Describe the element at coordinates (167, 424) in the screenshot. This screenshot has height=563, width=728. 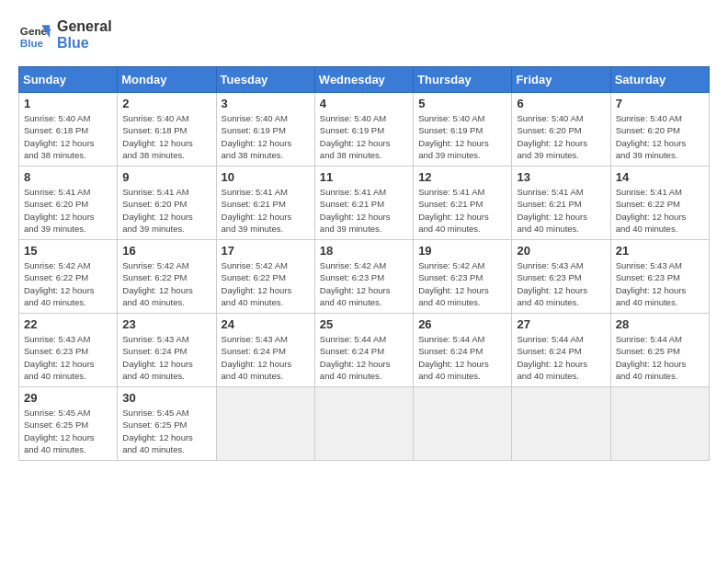
I see `calendar-cell: 30Sunrise: 5:45 AM Sunset: 6:25 PM Dayli…` at that location.